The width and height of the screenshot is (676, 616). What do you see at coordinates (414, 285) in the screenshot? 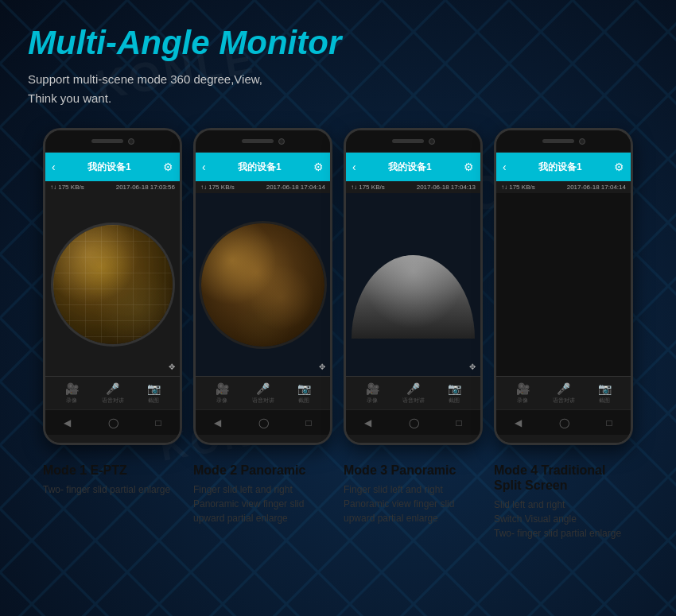
I see `phone-screen-3: ✥` at bounding box center [414, 285].